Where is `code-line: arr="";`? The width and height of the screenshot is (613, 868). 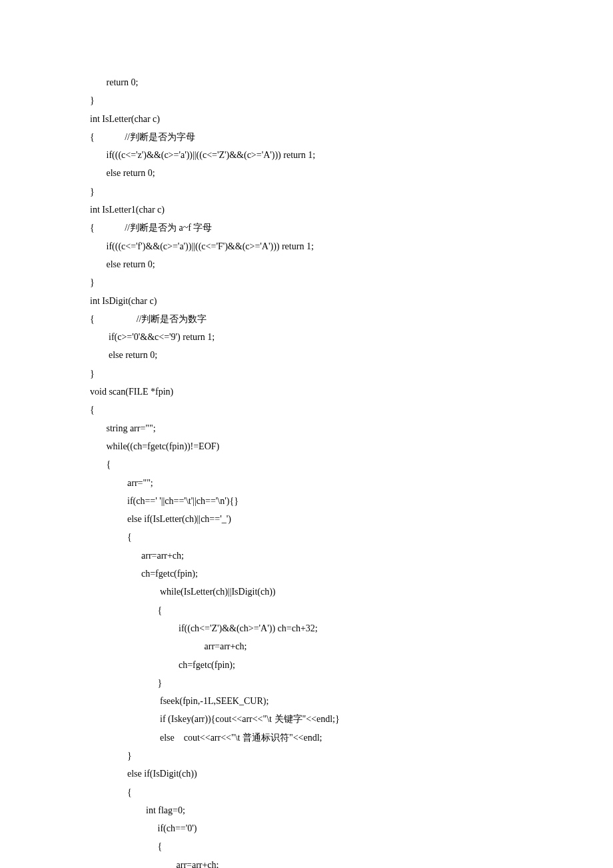 code-line: arr=""; is located at coordinates (306, 483).